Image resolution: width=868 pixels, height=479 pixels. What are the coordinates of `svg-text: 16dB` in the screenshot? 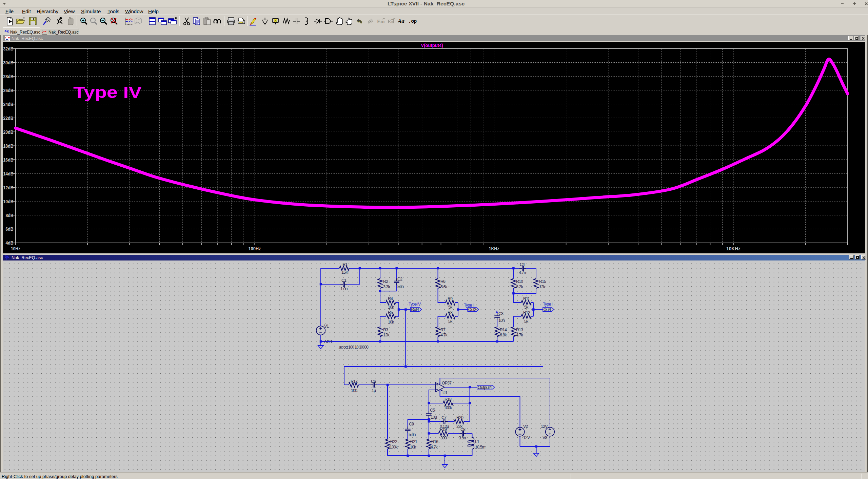 It's located at (8, 160).